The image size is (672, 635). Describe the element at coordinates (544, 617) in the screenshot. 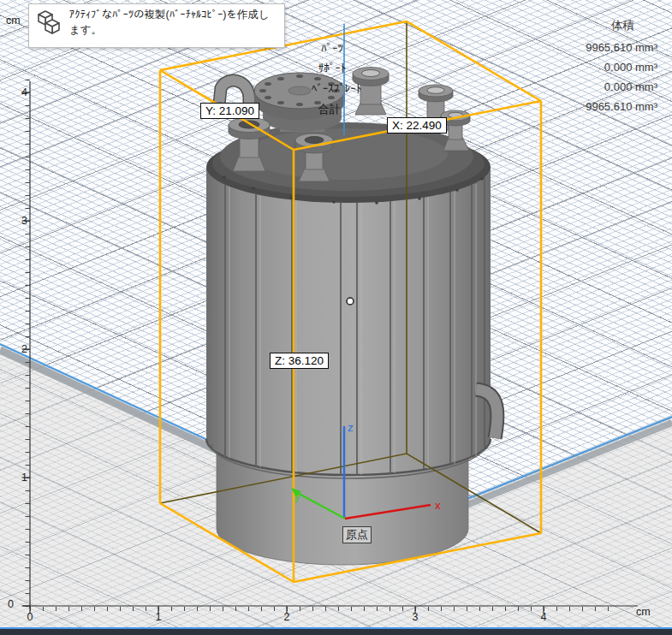

I see `ruler-bottom-4: 4` at that location.